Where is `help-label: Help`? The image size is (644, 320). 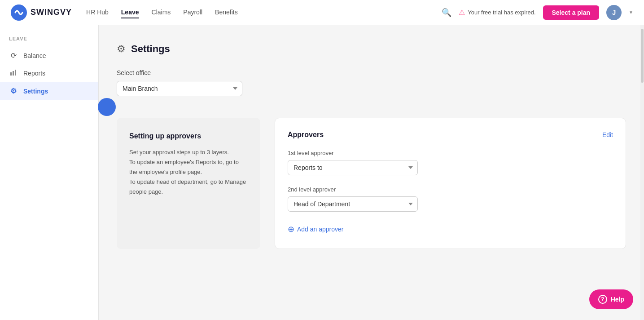
help-label: Help is located at coordinates (618, 299).